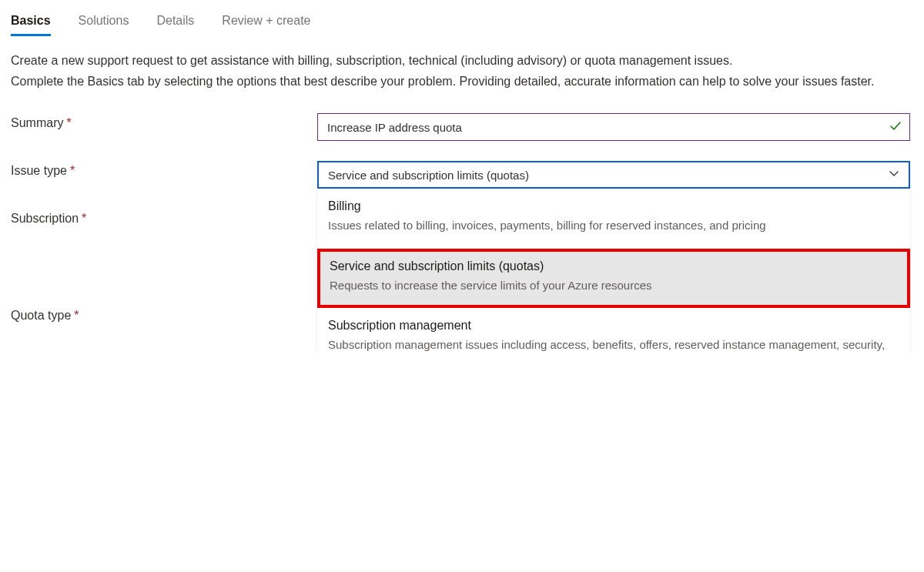  I want to click on option-service-limits: Service and subscription limits (quotas)…, so click(614, 279).